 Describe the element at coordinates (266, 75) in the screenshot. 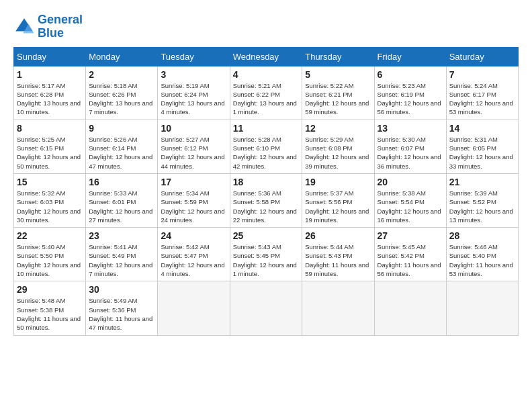

I see `day-number: 4` at that location.